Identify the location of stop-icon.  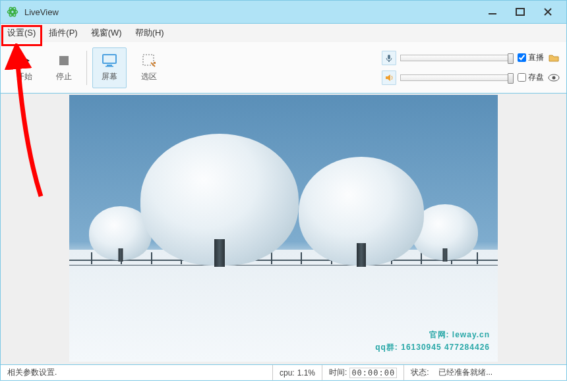
(64, 61).